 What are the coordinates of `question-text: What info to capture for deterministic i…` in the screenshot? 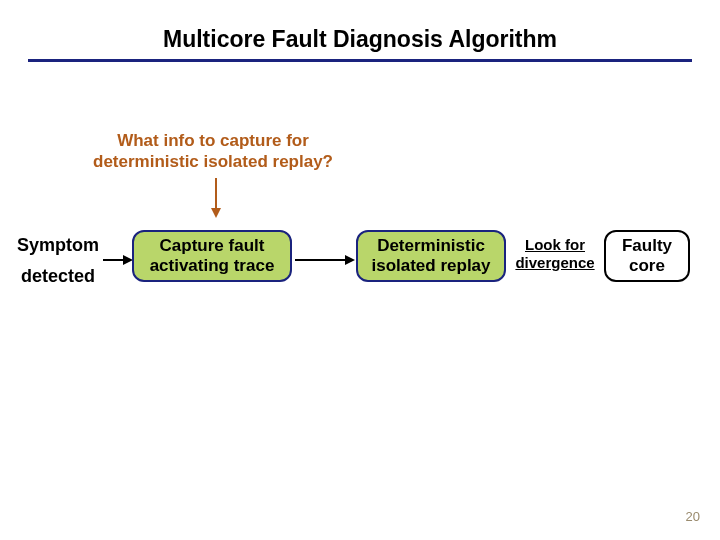 It's located at (213, 152).